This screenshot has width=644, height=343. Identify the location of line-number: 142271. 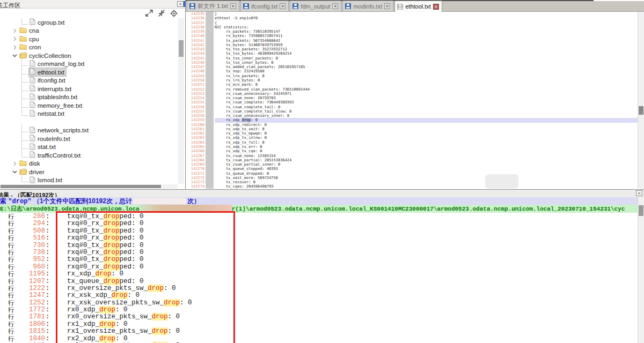
(195, 174).